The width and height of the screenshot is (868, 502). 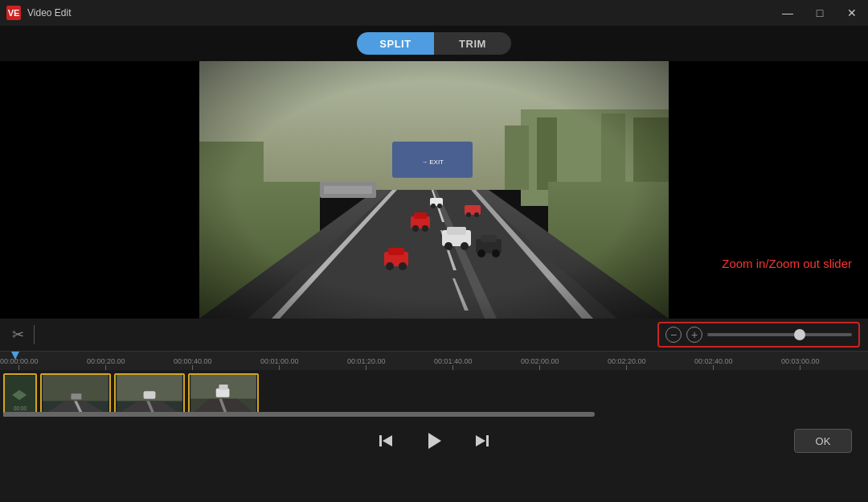 What do you see at coordinates (193, 364) in the screenshot?
I see `ruler-mark: 00:00:40.00` at bounding box center [193, 364].